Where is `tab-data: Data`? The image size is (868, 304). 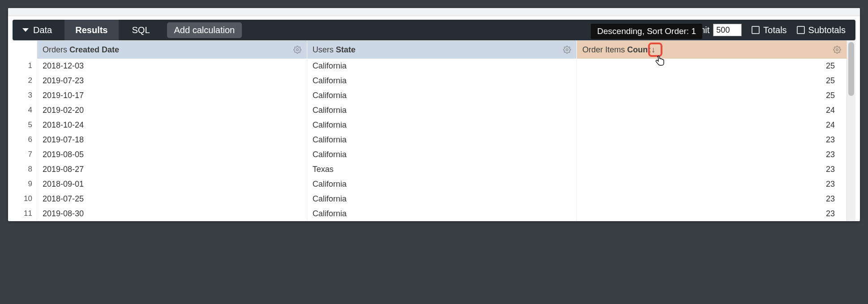
tab-data: Data is located at coordinates (39, 30).